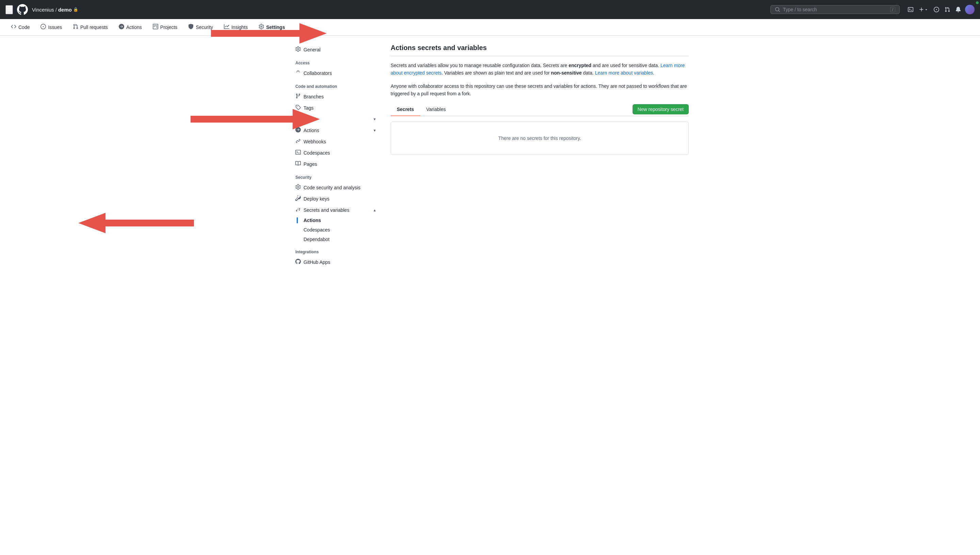  Describe the element at coordinates (317, 230) in the screenshot. I see `sidebar-sub-codespaces-label: Codespaces` at that location.